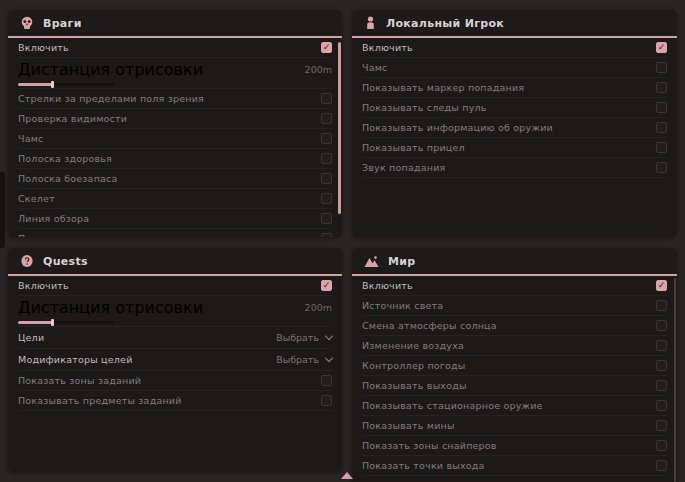  Describe the element at coordinates (175, 119) in the screenshot. I see `settings-row: Проверка видимости` at that location.